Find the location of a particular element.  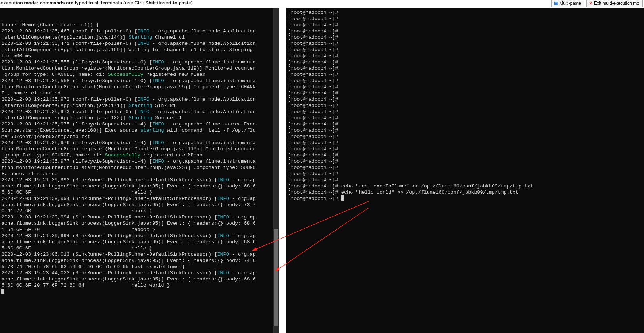

multi-paste-button: ▣ Multi-paste is located at coordinates (568, 4).